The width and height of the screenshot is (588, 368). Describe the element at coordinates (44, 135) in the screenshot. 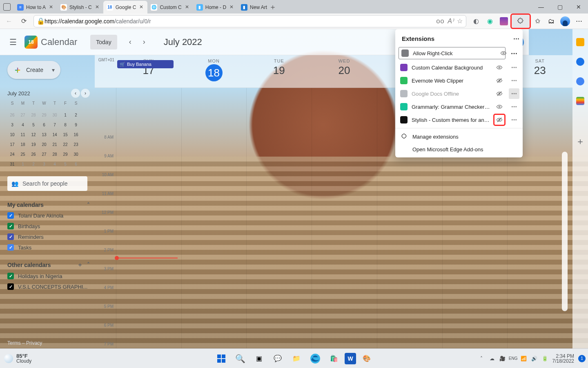

I see `mini-day: 13` at that location.